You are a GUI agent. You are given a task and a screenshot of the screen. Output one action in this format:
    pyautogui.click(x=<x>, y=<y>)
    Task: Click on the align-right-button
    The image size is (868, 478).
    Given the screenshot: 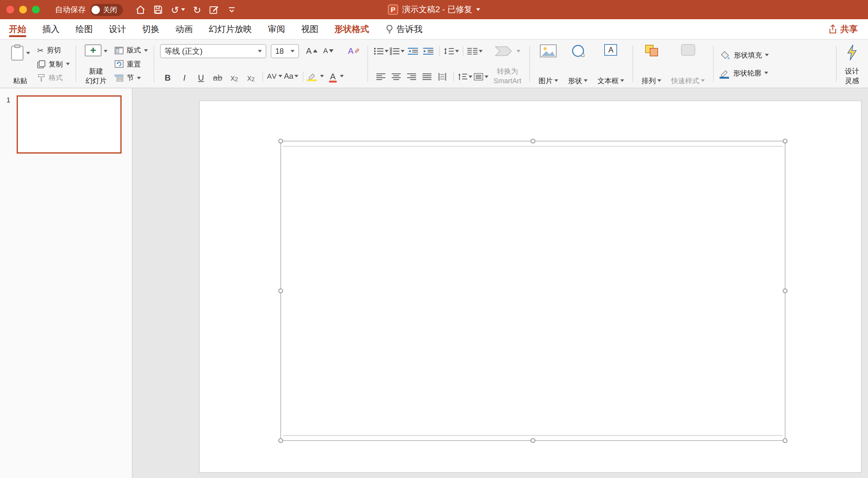 What is the action you would take?
    pyautogui.click(x=412, y=77)
    